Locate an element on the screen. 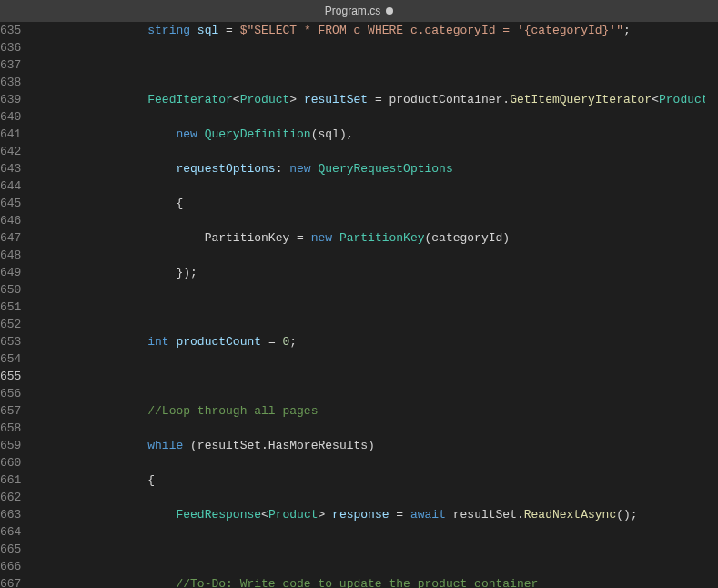 The image size is (718, 588). line-number: 638 is located at coordinates (11, 82).